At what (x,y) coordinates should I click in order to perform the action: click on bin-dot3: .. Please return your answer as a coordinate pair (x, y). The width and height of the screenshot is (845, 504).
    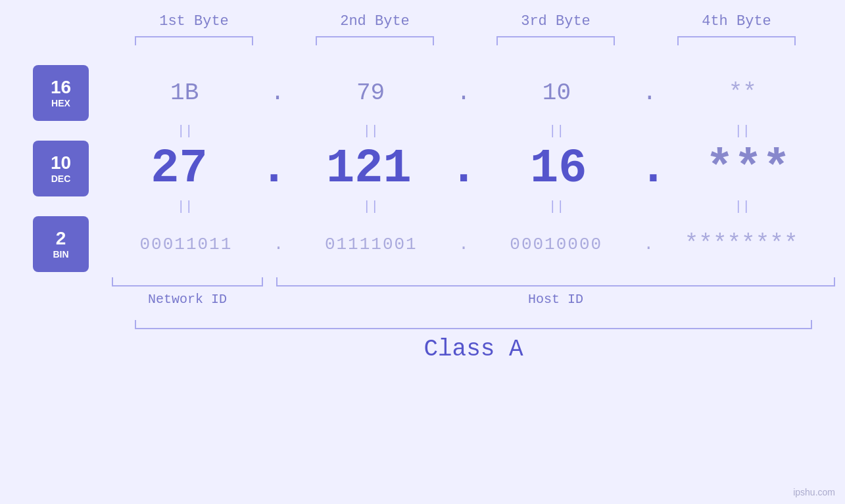
    Looking at the image, I should click on (649, 244).